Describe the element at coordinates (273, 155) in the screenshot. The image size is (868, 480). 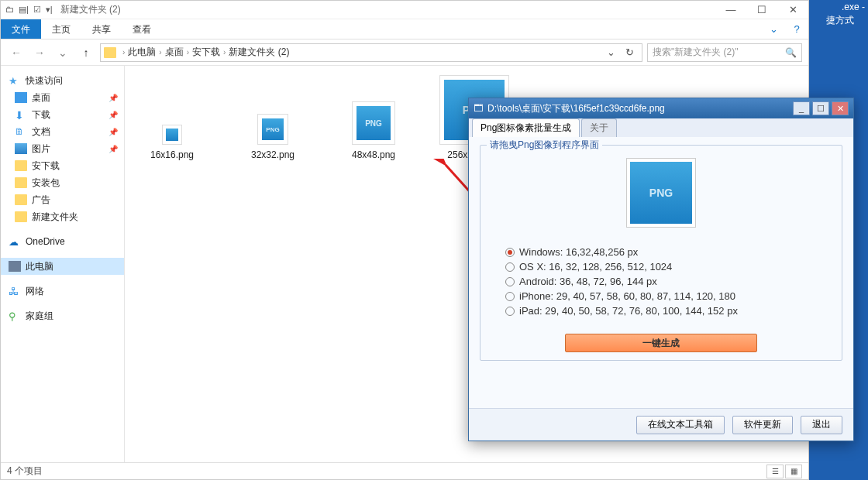
I see `file-label: 32x32.png` at that location.